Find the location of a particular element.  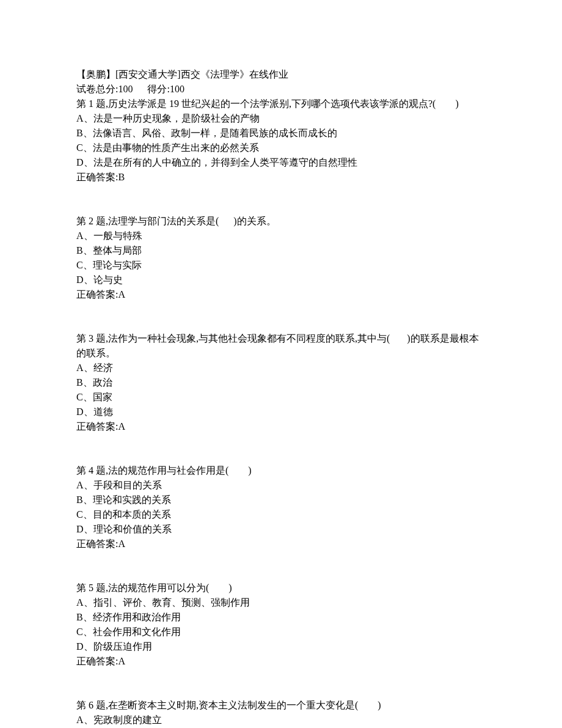

score-line: 试卷总分:100 得分:100 is located at coordinates (281, 89).